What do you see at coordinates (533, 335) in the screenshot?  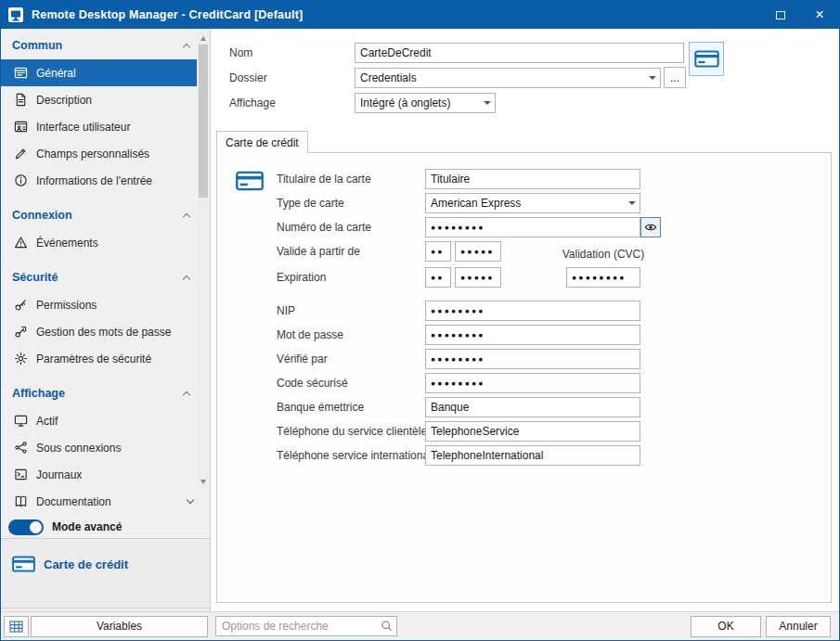 I see `password-input` at bounding box center [533, 335].